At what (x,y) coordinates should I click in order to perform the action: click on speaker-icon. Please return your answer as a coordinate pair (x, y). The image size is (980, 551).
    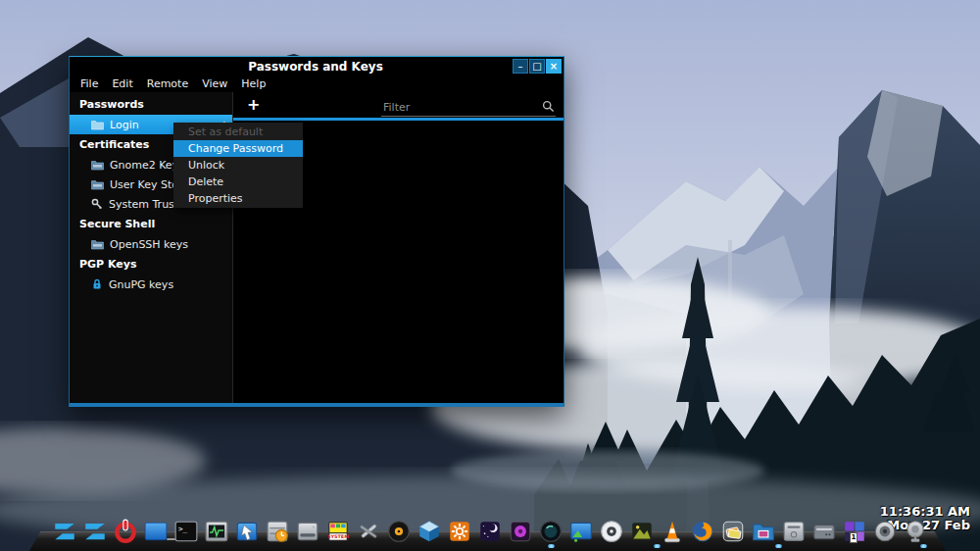
    Looking at the image, I should click on (884, 531).